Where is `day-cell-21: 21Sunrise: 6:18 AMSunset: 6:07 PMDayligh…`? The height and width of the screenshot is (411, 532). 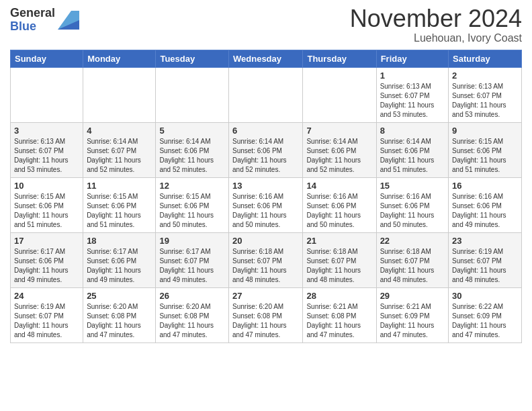
day-cell-21: 21Sunrise: 6:18 AMSunset: 6:07 PMDayligh… is located at coordinates (340, 261).